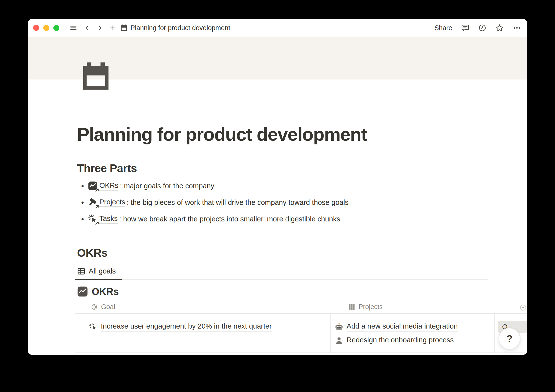 The image size is (555, 392). Describe the element at coordinates (339, 341) in the screenshot. I see `person-icon` at that location.